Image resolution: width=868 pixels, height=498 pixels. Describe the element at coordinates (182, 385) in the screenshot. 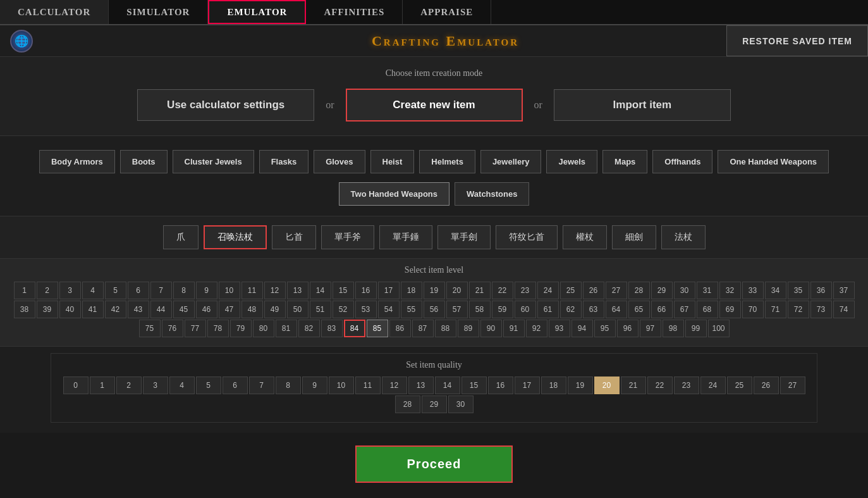

I see `quality-btn-4: 4` at that location.